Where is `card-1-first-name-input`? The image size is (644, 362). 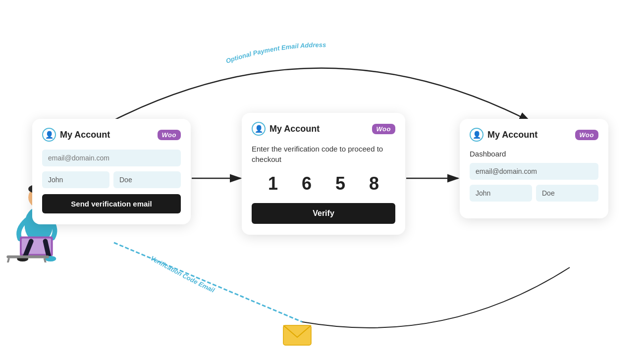 card-1-first-name-input is located at coordinates (76, 180).